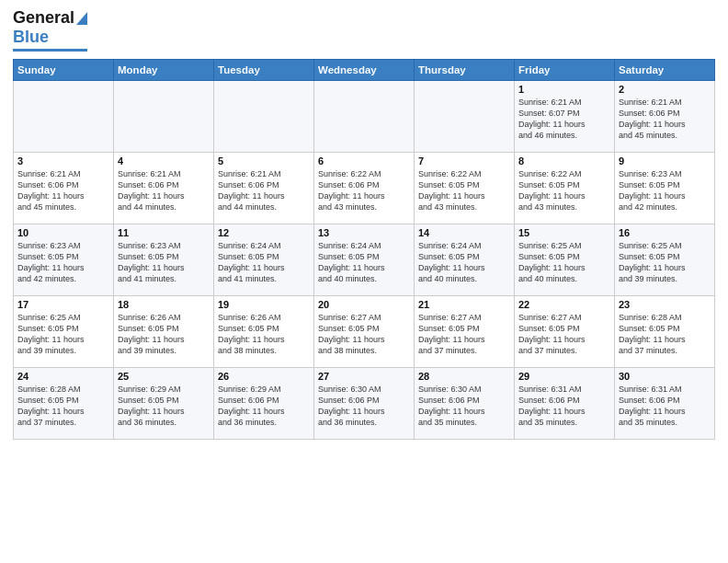 The width and height of the screenshot is (728, 563). What do you see at coordinates (465, 331) in the screenshot?
I see `calendar-cell: 21Sunrise: 6:27 AM Sunset: 6:05 PM Dayli…` at bounding box center [465, 331].